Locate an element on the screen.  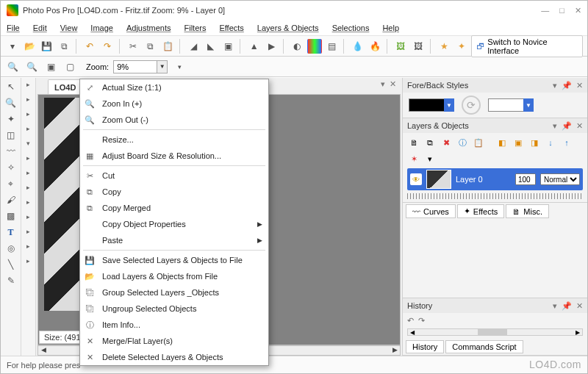
background-swatch: ▼ is located at coordinates (511, 105).